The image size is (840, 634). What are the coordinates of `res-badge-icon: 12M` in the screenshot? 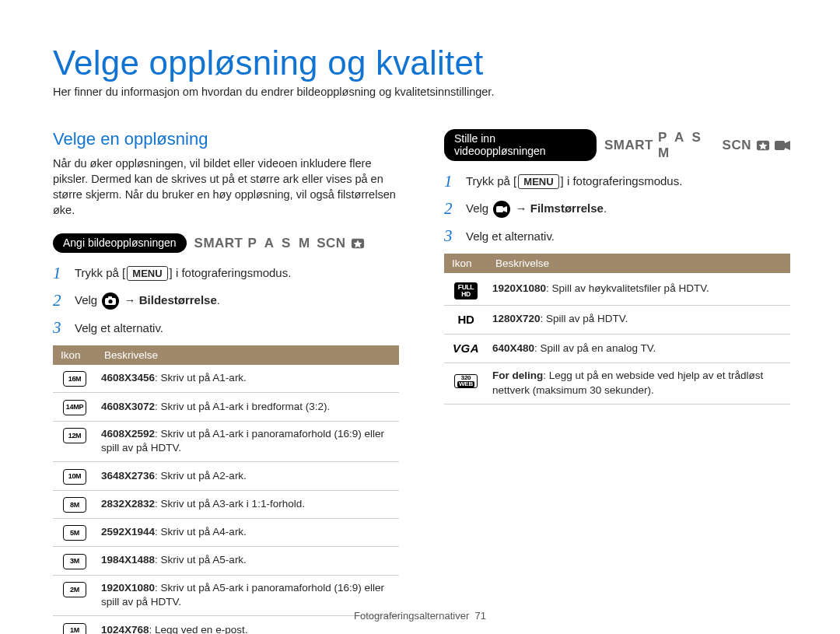 It's located at (75, 436).